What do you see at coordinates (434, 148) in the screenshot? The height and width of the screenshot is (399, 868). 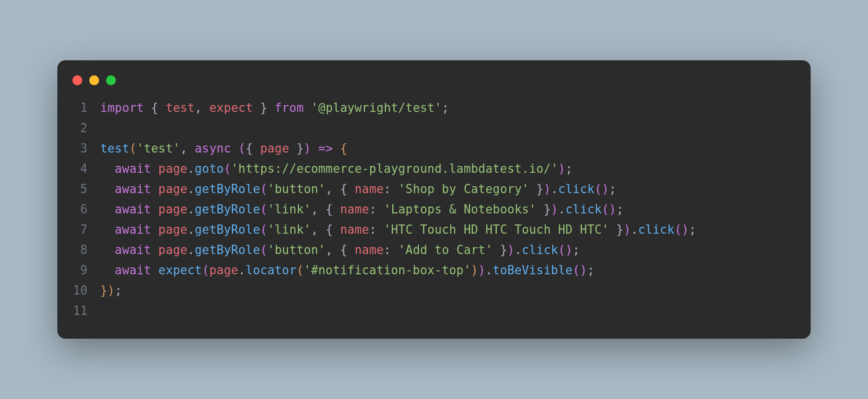 I see `code-line: 3 test('test', async ({ page }) => {` at bounding box center [434, 148].